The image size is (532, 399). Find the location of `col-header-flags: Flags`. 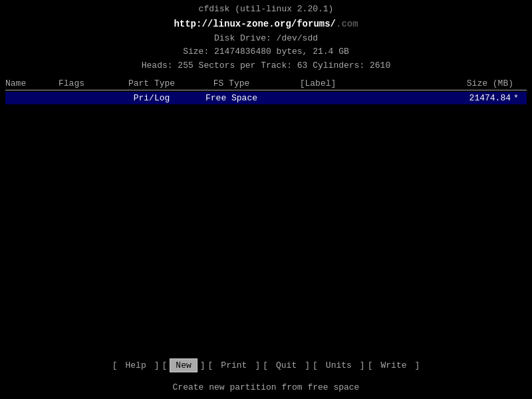

col-header-flags: Flags is located at coordinates (85, 84).